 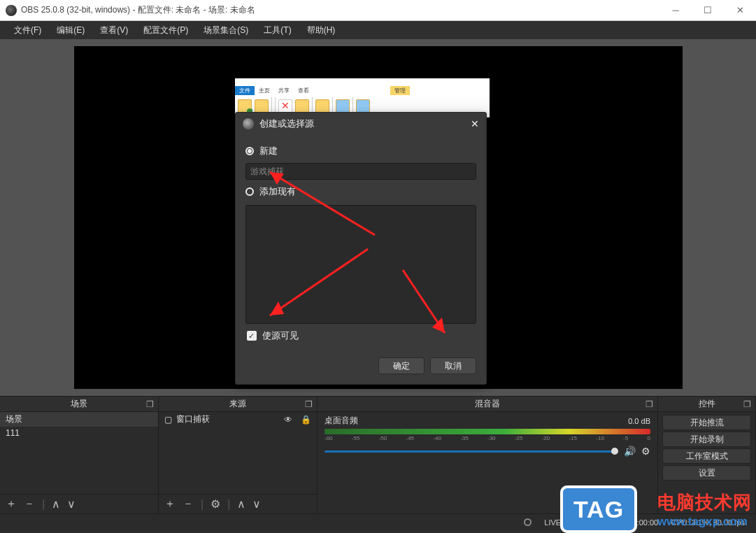 What do you see at coordinates (527, 522) in the screenshot?
I see `stream-status-icon` at bounding box center [527, 522].